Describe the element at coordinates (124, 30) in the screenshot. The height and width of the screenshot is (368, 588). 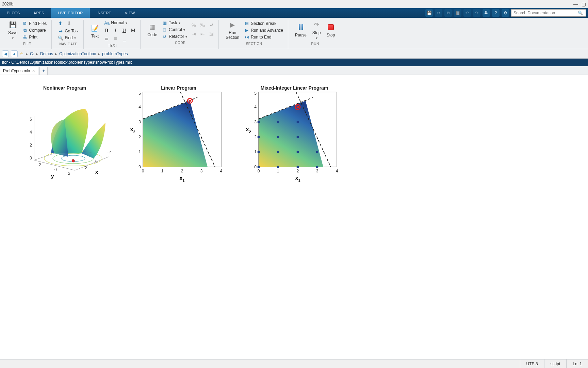
I see `underline-button: U` at that location.